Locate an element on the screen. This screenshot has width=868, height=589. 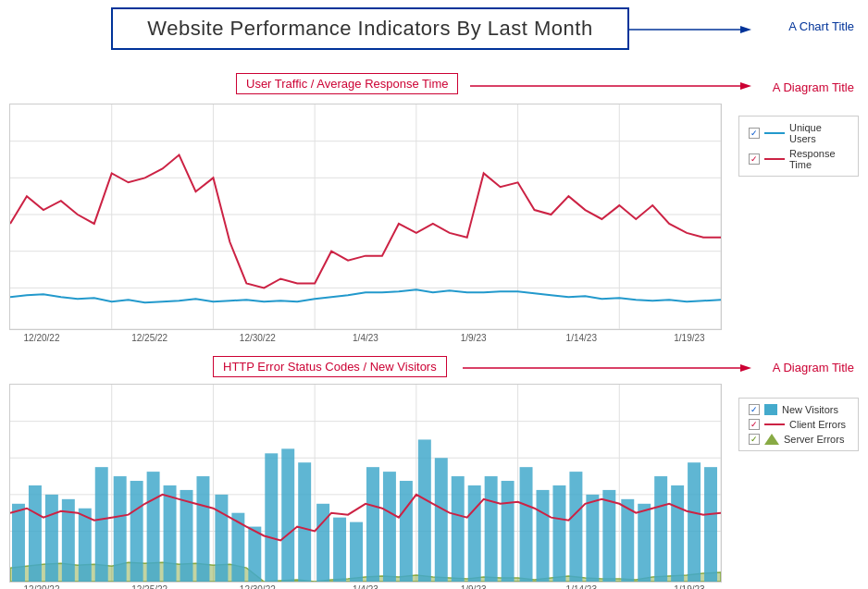
x-label-2-5: 1/14/23 is located at coordinates (581, 586).